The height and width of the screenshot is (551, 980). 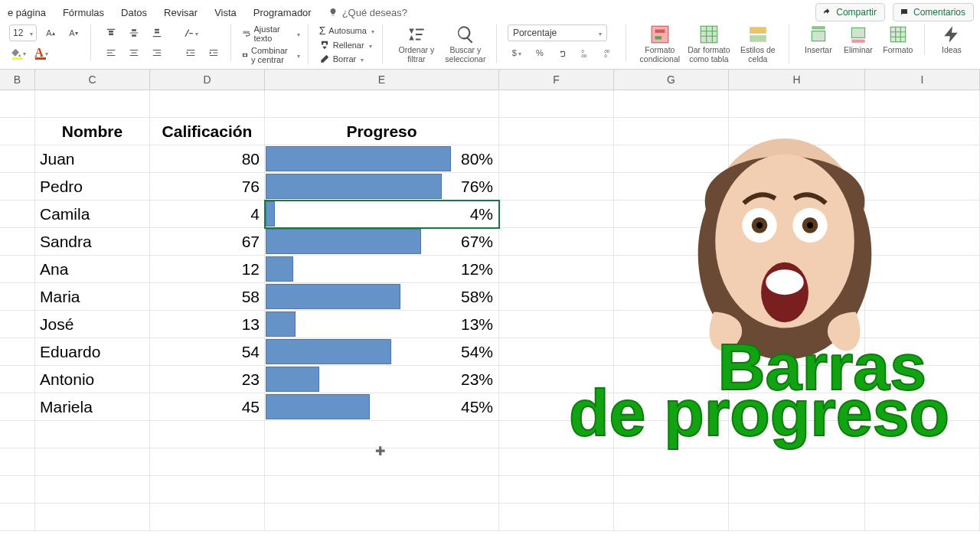 What do you see at coordinates (382, 380) in the screenshot?
I see `cell-progress: 23%` at bounding box center [382, 380].